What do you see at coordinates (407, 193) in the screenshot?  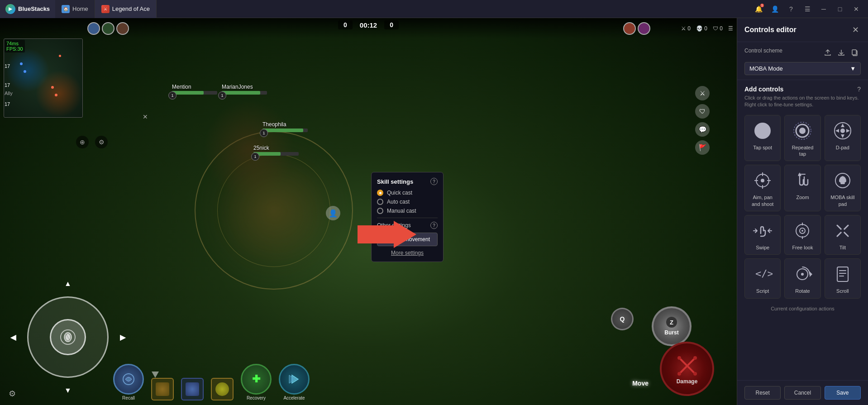 I see `quick-cast-option: Quick cast` at bounding box center [407, 193].